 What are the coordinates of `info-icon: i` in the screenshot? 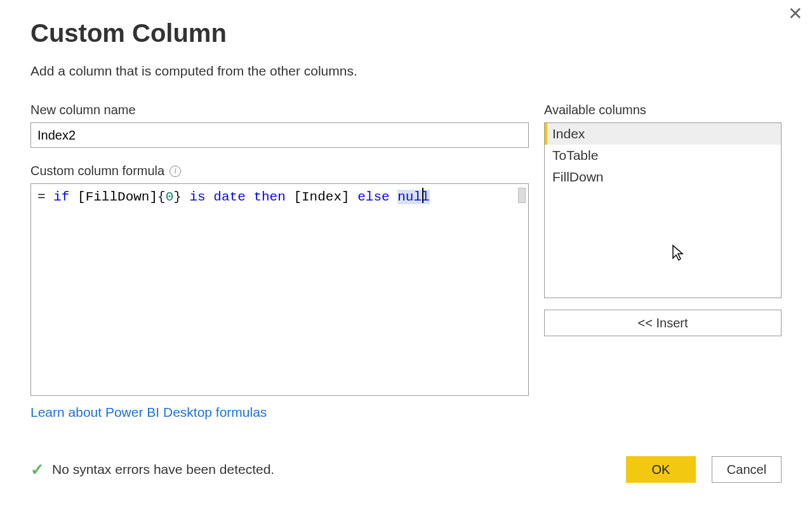 It's located at (175, 171).